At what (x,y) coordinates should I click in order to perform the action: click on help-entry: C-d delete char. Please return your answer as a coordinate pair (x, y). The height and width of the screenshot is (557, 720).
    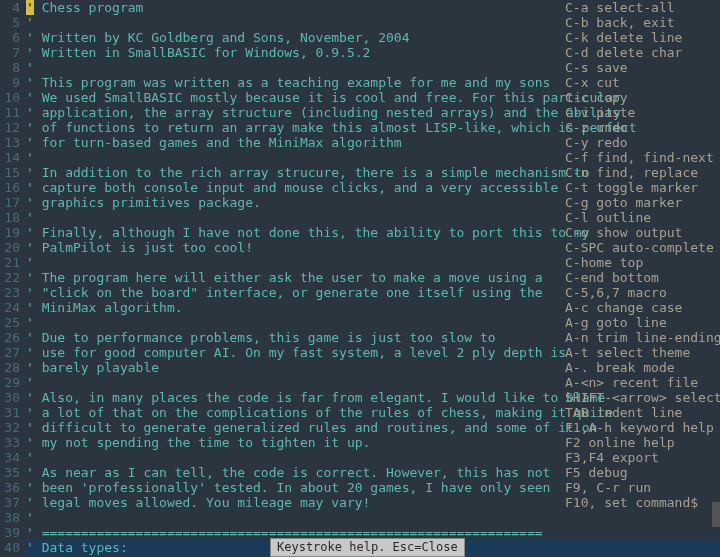
    Looking at the image, I should click on (642, 52).